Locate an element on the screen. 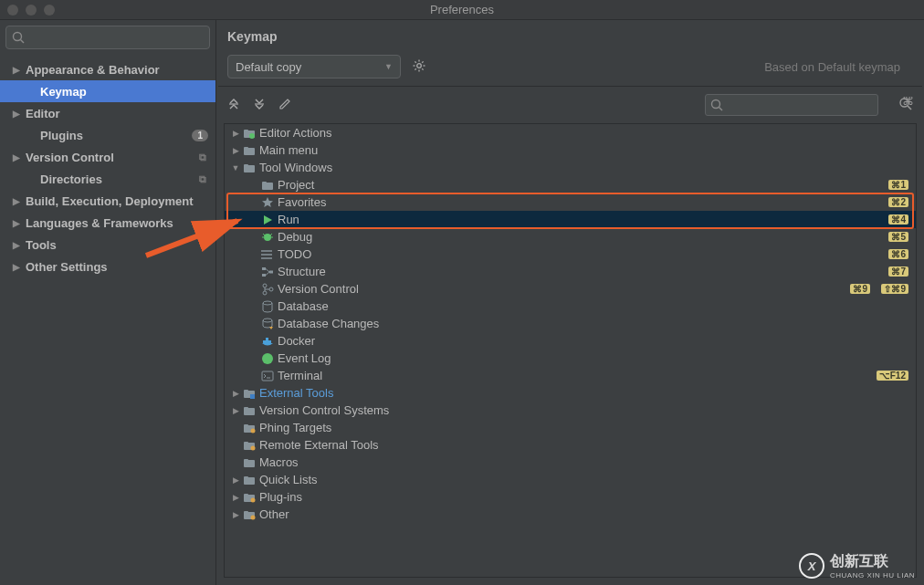 The image size is (924, 585). tree-row-database: Database is located at coordinates (570, 307).